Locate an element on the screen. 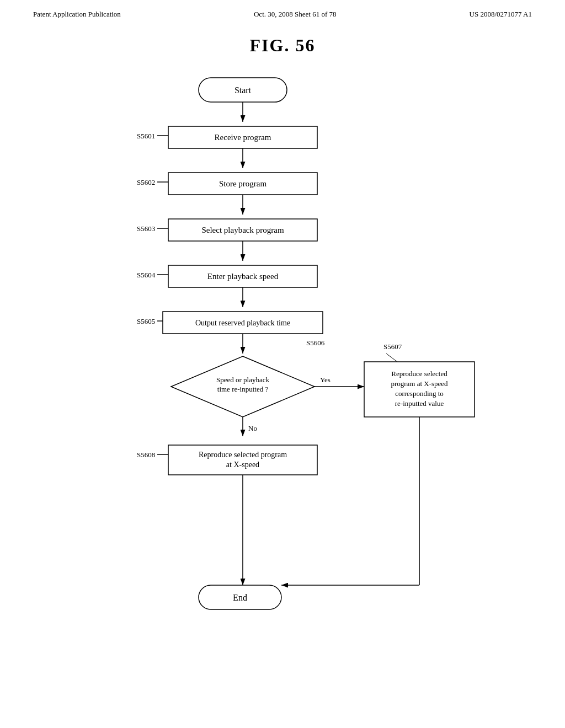  page-header: Patent Application Publication Oct. 30, … is located at coordinates (282, 9).